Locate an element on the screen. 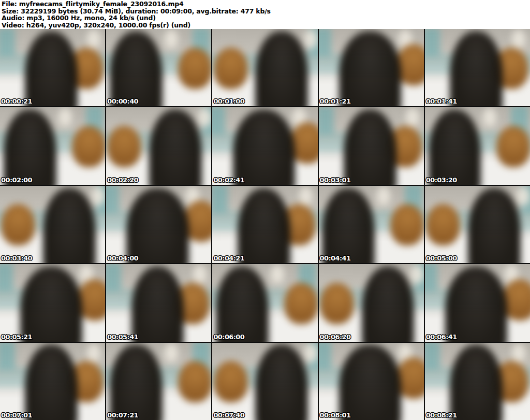 The width and height of the screenshot is (530, 420). video-thumbnail: 00:05:41 is located at coordinates (158, 302).